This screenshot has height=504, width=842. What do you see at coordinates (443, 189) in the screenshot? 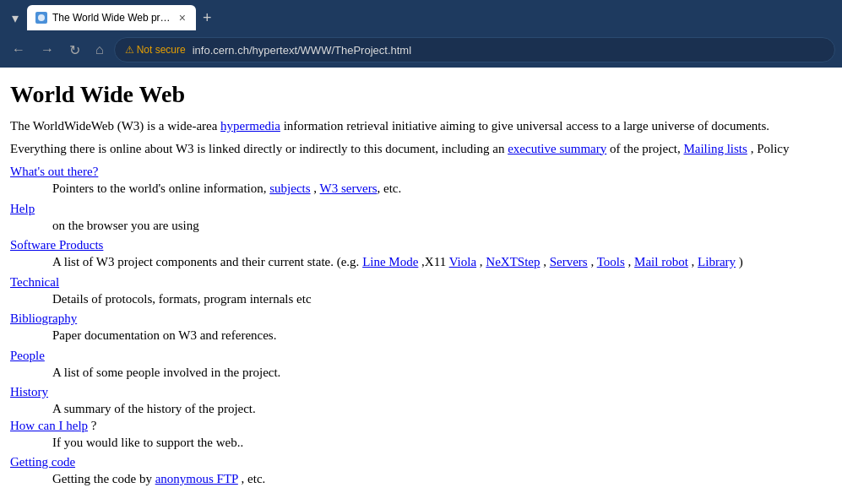
I see `whats-out-there-desc: Pointers to the world's online informati…` at bounding box center [443, 189].